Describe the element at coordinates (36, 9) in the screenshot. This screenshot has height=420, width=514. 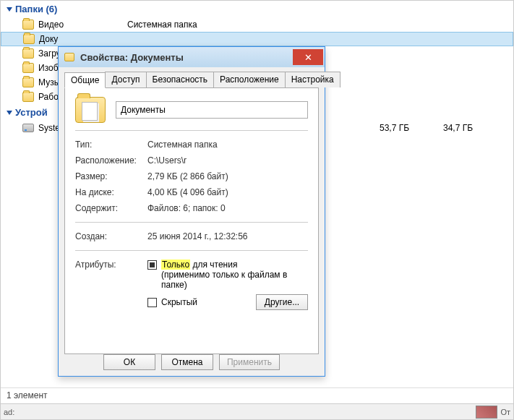
I see `folders-header-text: Папки (6)` at that location.